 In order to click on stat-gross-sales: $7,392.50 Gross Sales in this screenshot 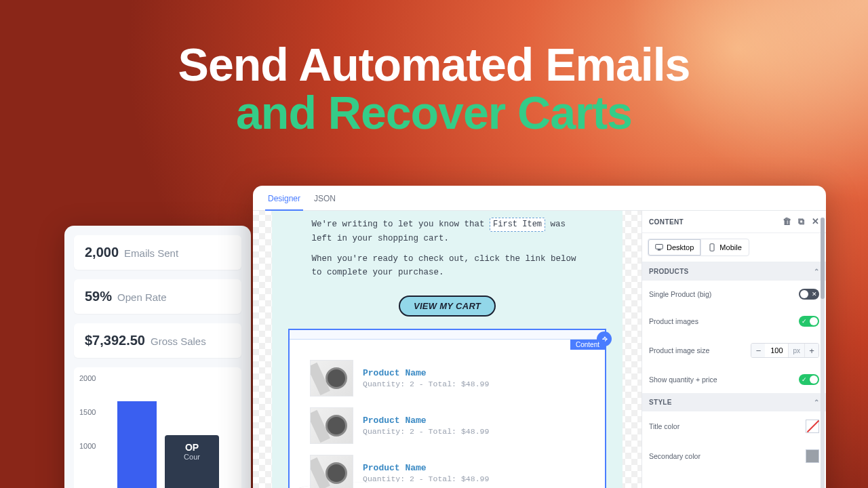, I will do `click(157, 340)`.